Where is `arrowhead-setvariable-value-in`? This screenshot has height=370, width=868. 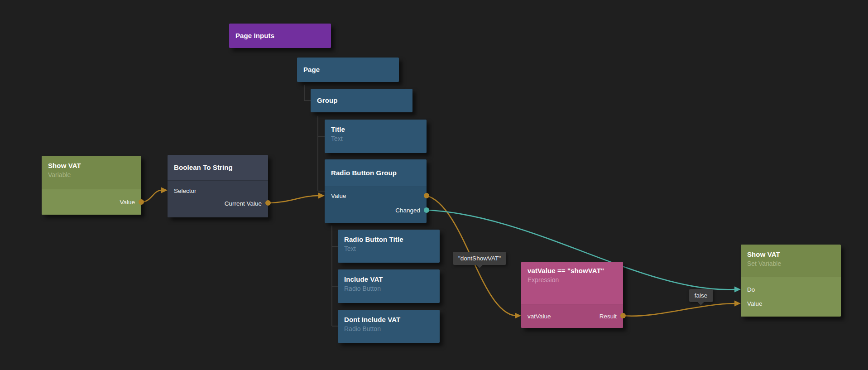
arrowhead-setvariable-value-in is located at coordinates (738, 303).